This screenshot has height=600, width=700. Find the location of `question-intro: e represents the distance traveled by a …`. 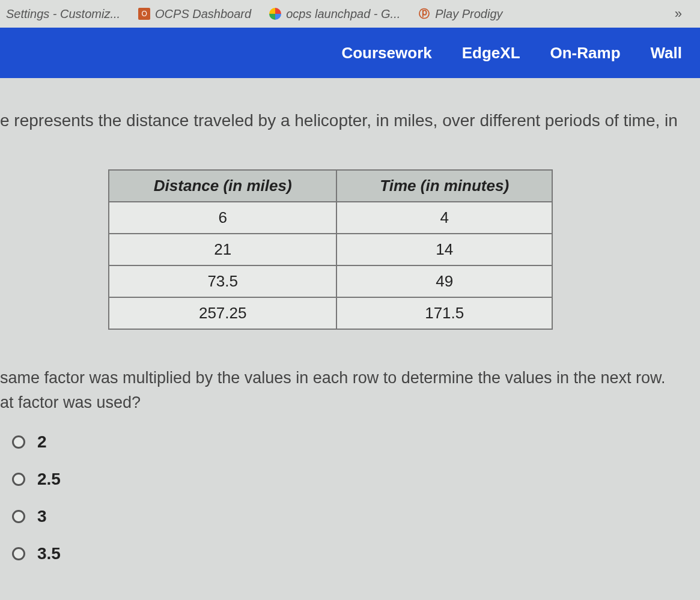

question-intro: e represents the distance traveled by a … is located at coordinates (350, 130).